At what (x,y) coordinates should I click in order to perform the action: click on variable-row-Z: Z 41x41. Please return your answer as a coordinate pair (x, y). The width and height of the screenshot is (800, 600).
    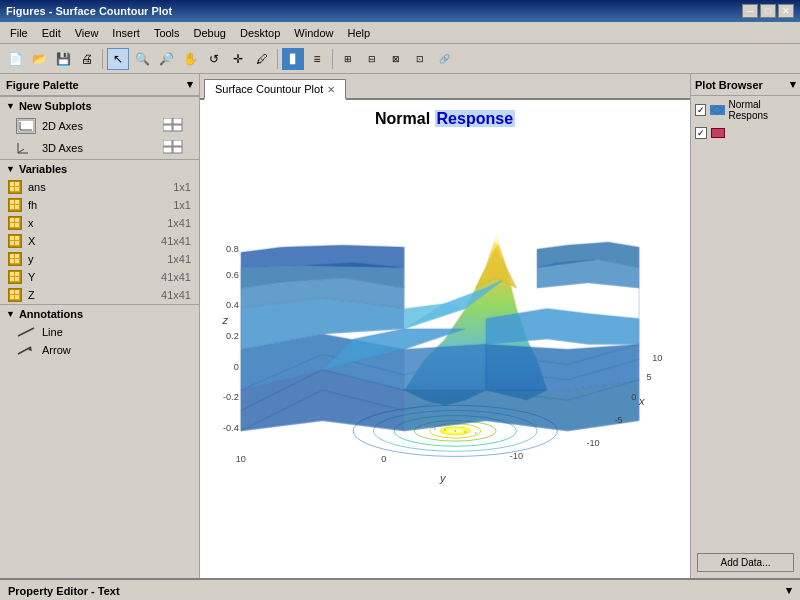
    Looking at the image, I should click on (100, 295).